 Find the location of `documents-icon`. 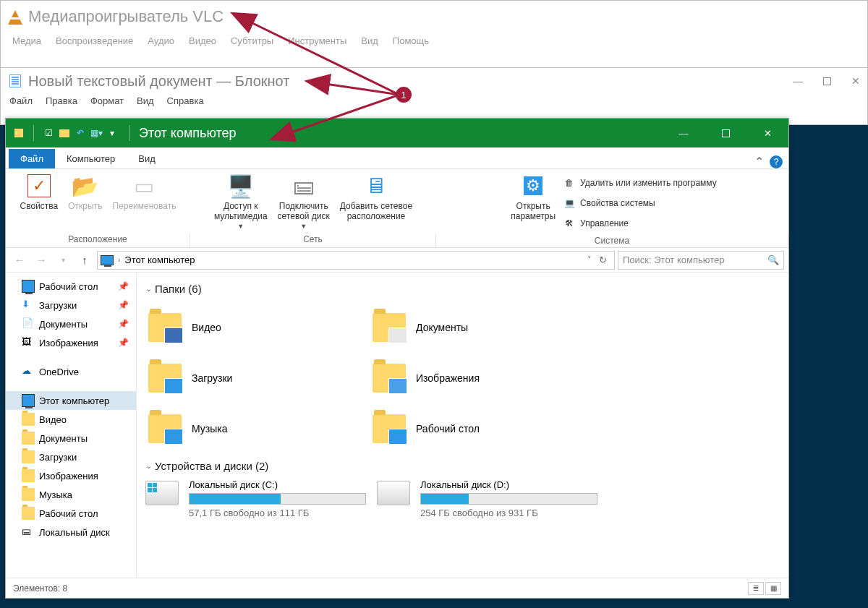

documents-icon is located at coordinates (28, 438).